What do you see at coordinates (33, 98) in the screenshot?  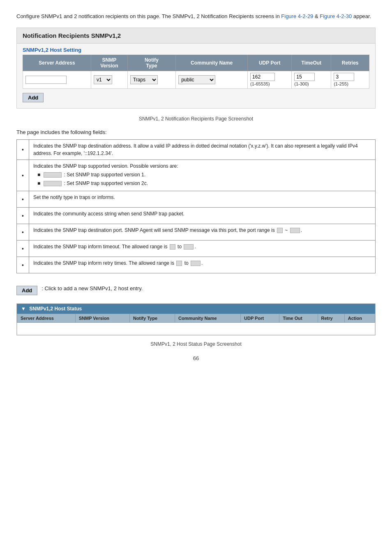 I see `panel-add-button: Add` at bounding box center [33, 98].